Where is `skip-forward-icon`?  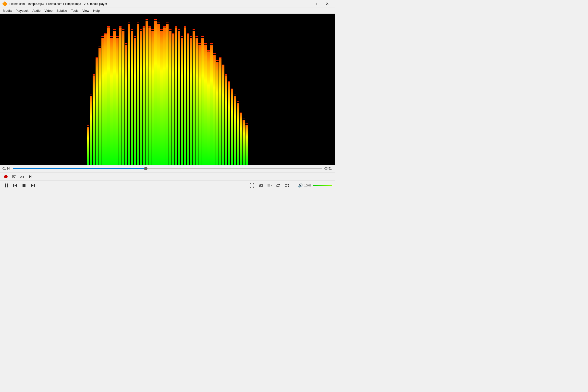
skip-forward-icon is located at coordinates (33, 186).